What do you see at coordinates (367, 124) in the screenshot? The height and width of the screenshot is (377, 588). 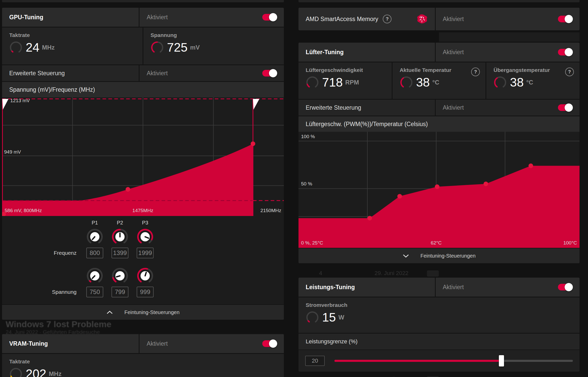 I see `fan-chart-title: Lüftergeschw. (PWM(%))/Temperatur (Celsi…` at bounding box center [367, 124].